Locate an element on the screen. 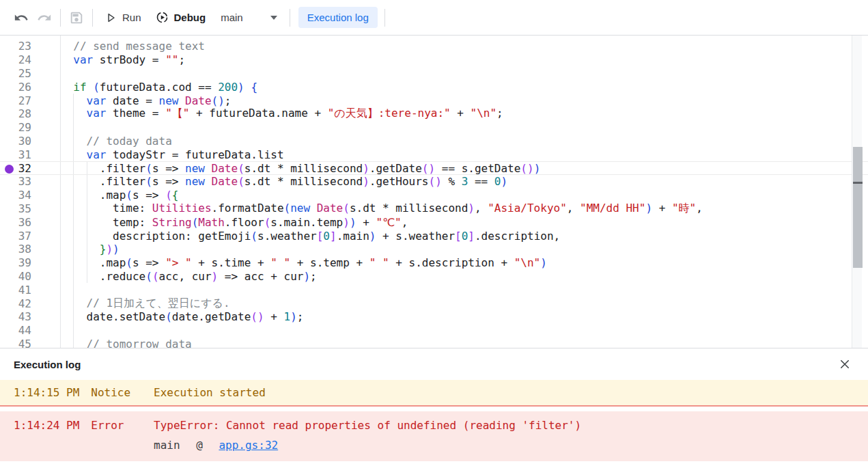 Image resolution: width=868 pixels, height=466 pixels. code-line: 28 var theme = "【" + futureData.name + "… is located at coordinates (434, 114).